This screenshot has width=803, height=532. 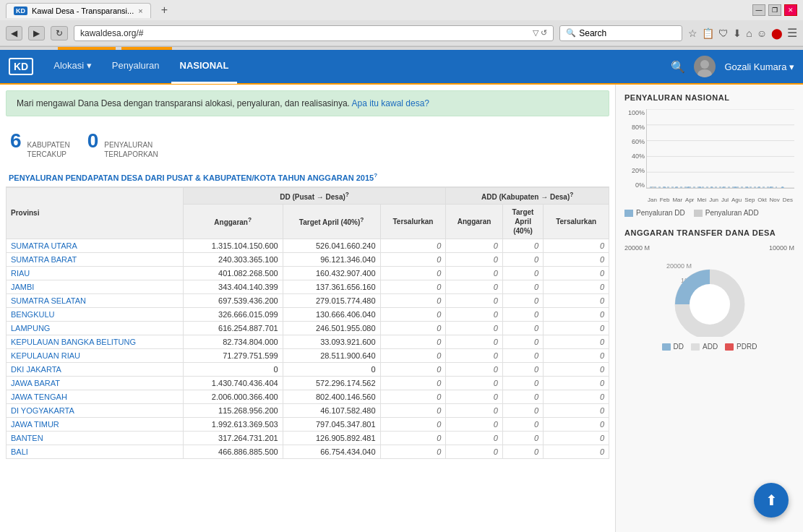 What do you see at coordinates (233, 383) in the screenshot?
I see `anggaran-cell: 1.430.740.436.404` at bounding box center [233, 383].